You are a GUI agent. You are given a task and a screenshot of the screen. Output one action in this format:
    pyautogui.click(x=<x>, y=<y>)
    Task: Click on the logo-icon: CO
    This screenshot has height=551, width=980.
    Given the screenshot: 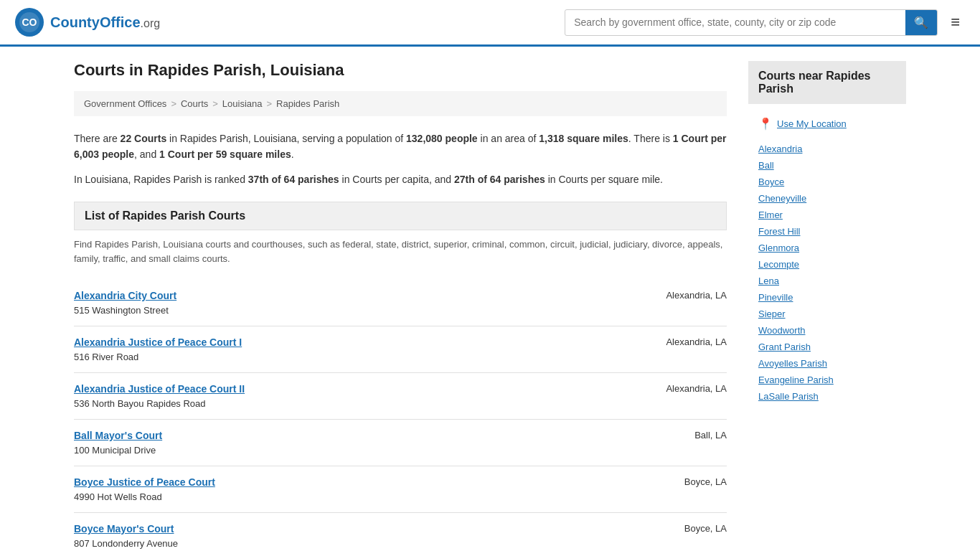 What is the action you would take?
    pyautogui.click(x=29, y=22)
    